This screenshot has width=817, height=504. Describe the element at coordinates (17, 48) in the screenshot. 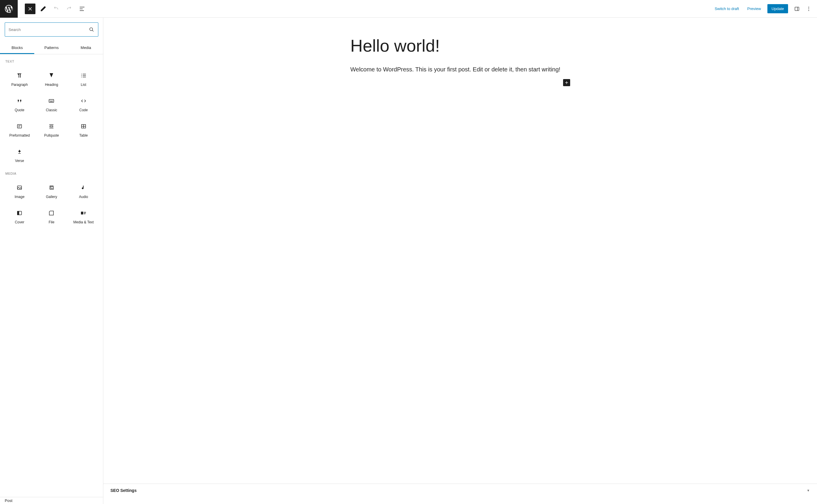

I see `tab-blocks: Blocks` at that location.